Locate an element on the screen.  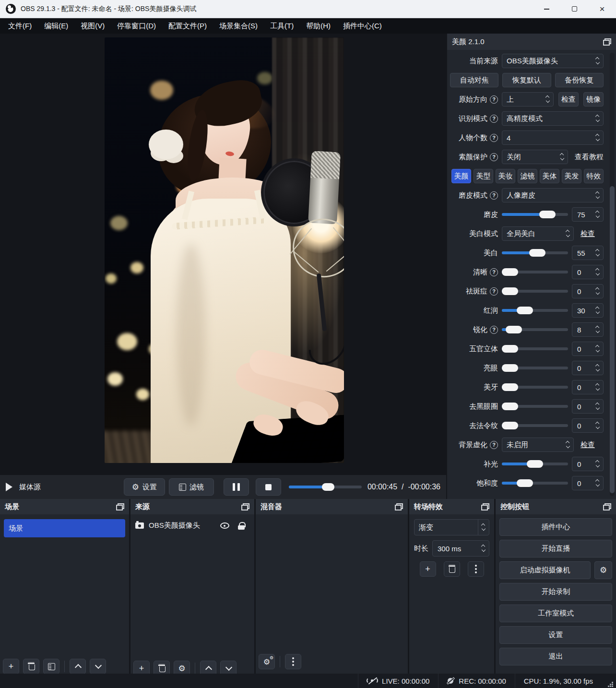
bg-blur-select: 未启用 is located at coordinates (538, 445).